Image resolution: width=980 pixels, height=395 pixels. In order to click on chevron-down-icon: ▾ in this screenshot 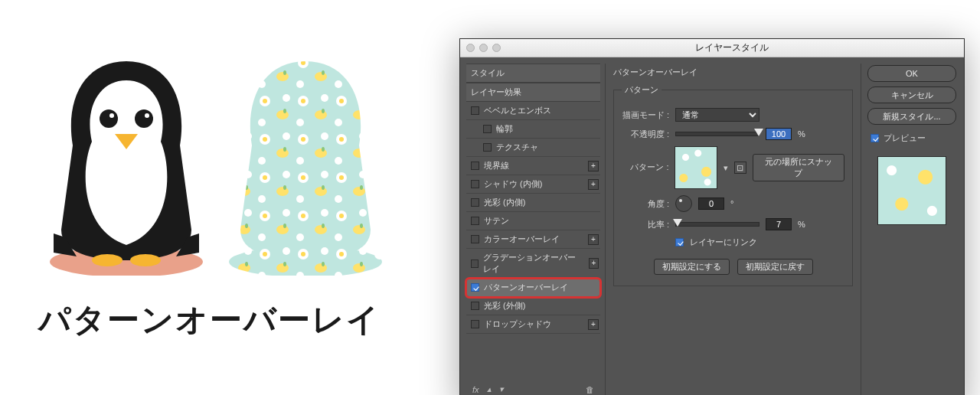, I will do `click(726, 168)`.